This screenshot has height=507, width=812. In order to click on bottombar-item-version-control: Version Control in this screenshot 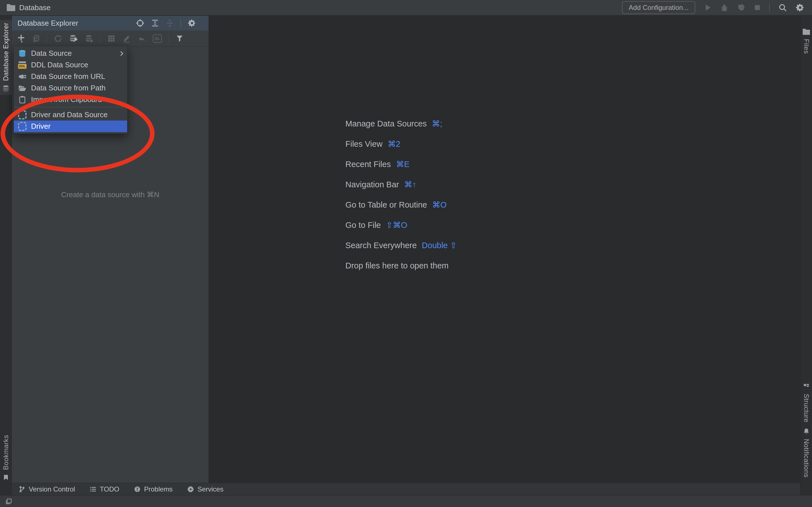, I will do `click(47, 489)`.